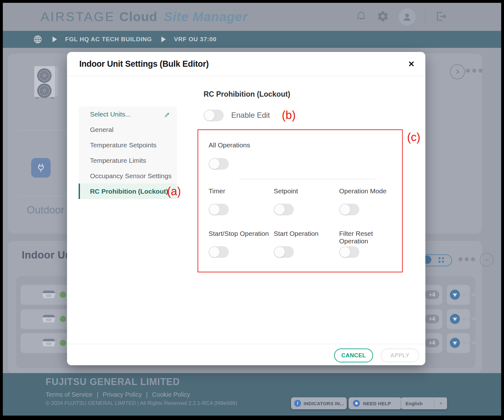 This screenshot has height=420, width=504. Describe the element at coordinates (118, 161) in the screenshot. I see `menu-item-label: Temperature Limits` at that location.